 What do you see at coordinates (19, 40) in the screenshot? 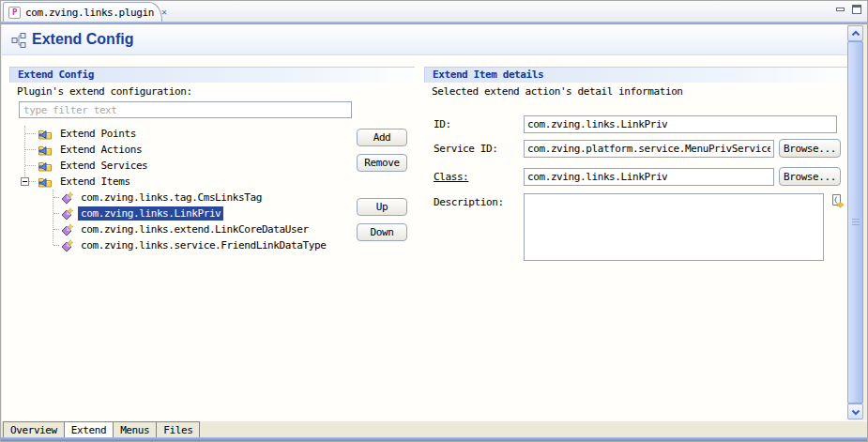
I see `extend-config-icon` at bounding box center [19, 40].